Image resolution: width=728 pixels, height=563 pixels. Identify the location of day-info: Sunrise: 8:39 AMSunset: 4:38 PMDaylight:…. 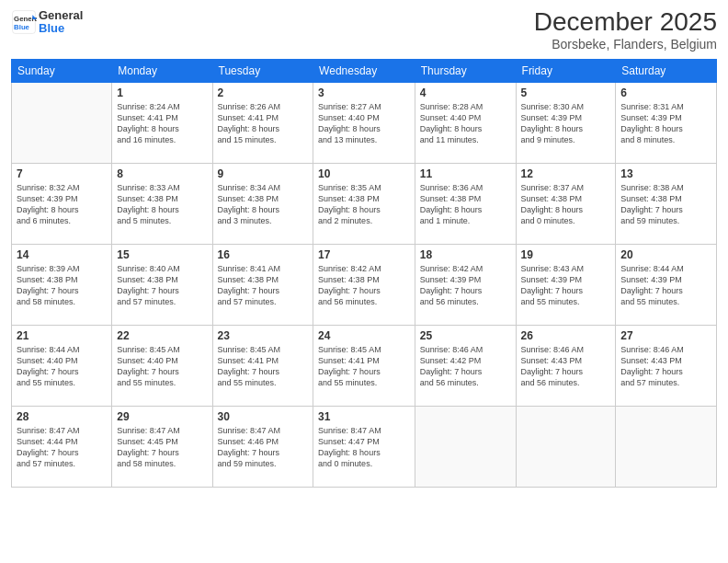
(62, 285).